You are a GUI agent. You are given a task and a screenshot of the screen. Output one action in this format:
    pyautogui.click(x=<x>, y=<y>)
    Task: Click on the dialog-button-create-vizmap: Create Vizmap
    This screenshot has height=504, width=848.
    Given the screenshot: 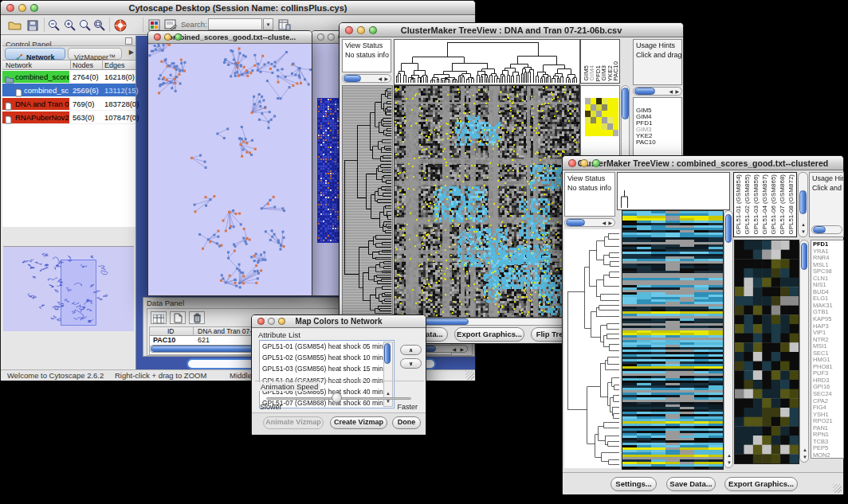 What is the action you would take?
    pyautogui.click(x=359, y=423)
    